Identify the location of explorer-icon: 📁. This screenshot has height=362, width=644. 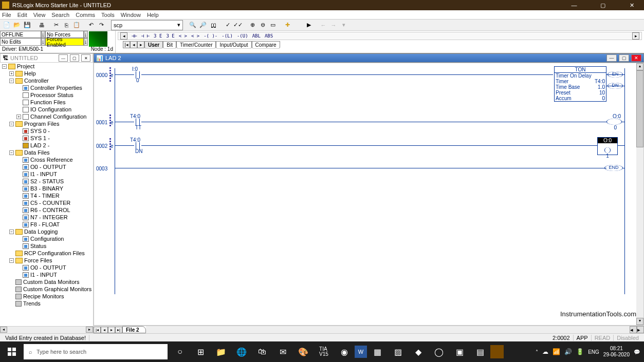
(221, 352).